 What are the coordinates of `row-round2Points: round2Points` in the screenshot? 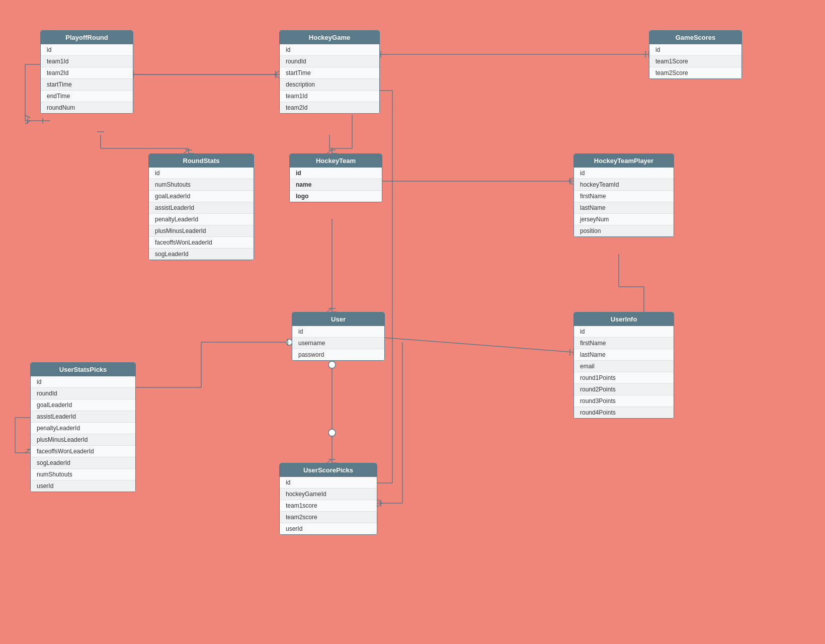 It's located at (624, 389).